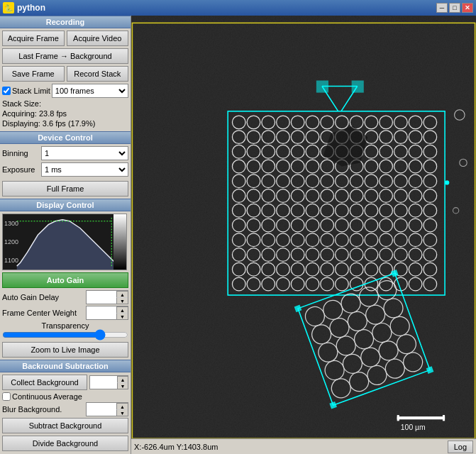  I want to click on save-record-row: Save Frame Record Stack, so click(65, 74).